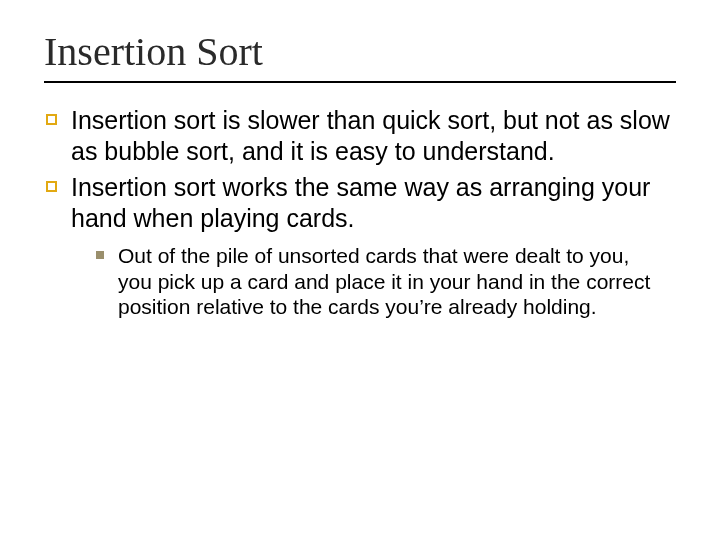 This screenshot has width=720, height=540. Describe the element at coordinates (360, 52) in the screenshot. I see `slide-title: Insertion Sort` at that location.